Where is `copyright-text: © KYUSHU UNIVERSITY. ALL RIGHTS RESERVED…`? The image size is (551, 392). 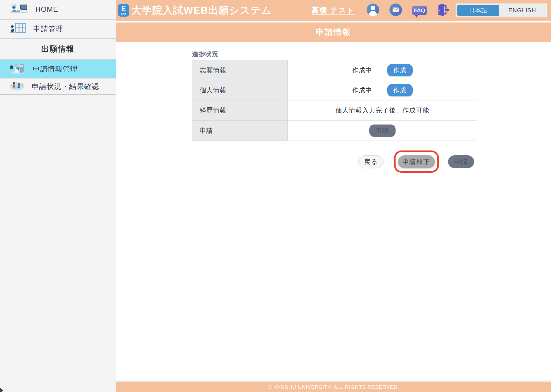
copyright-text: © KYUSHU UNIVERSITY. ALL RIGHTS RESERVED… is located at coordinates (333, 387).